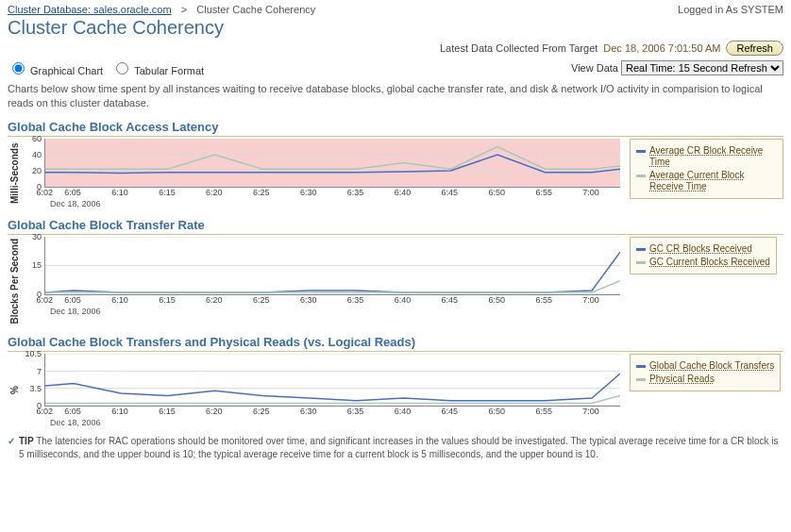 The height and width of the screenshot is (532, 791). What do you see at coordinates (755, 48) in the screenshot?
I see `refresh-button: Refresh` at bounding box center [755, 48].